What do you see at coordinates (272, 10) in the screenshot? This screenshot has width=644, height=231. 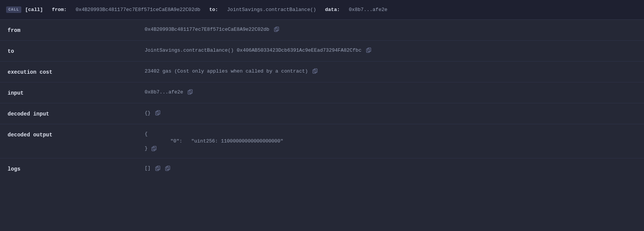 I see `header-to-value: JointSavings.contractBalance()` at bounding box center [272, 10].